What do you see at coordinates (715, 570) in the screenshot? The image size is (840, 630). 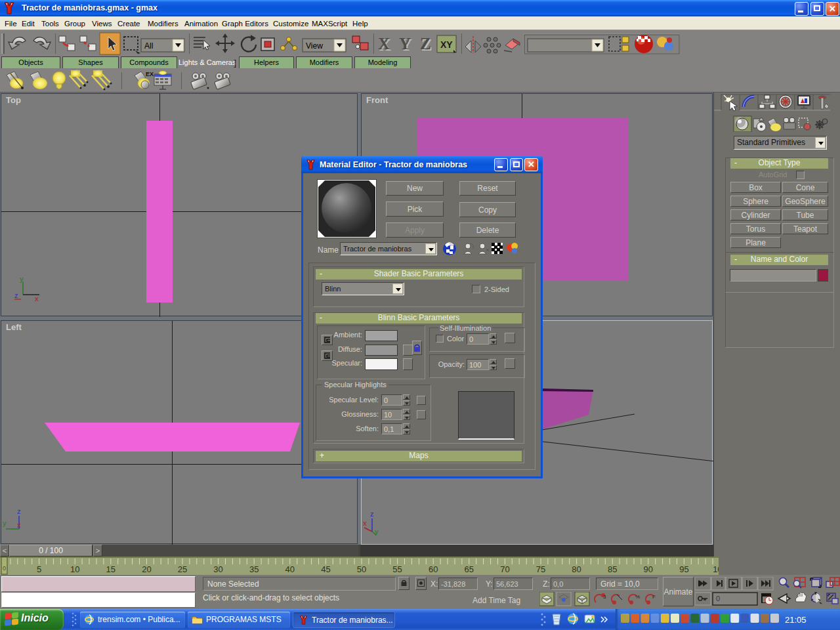 I see `svg-text: 100` at bounding box center [715, 570].